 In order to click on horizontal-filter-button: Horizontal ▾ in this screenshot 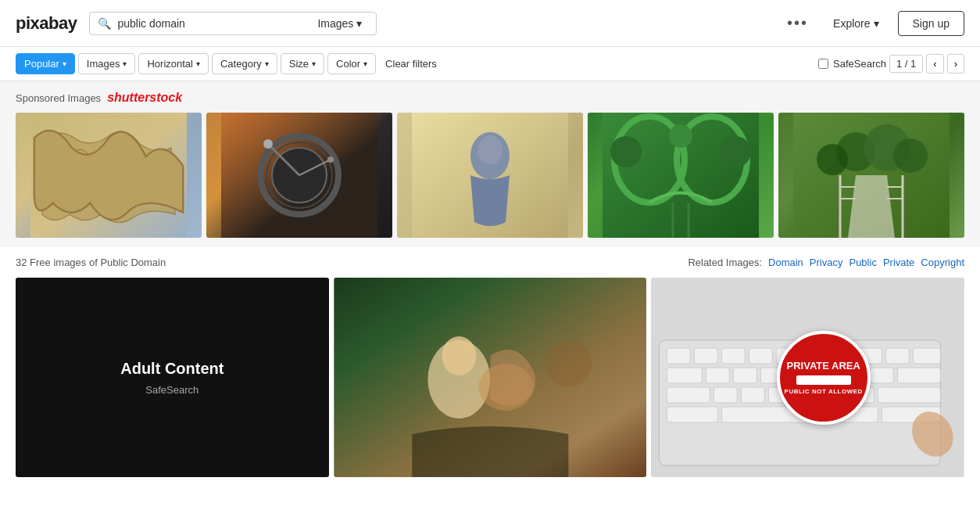, I will do `click(173, 64)`.